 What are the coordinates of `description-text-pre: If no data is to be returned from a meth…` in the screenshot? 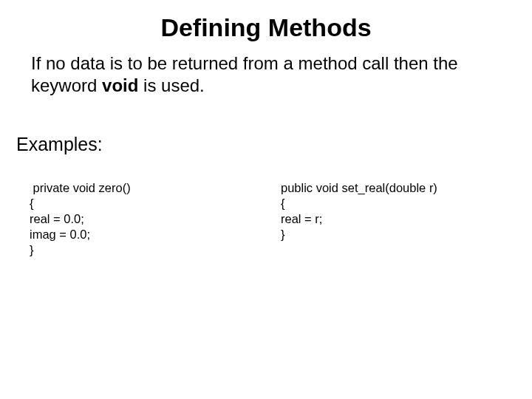 It's located at (245, 74).